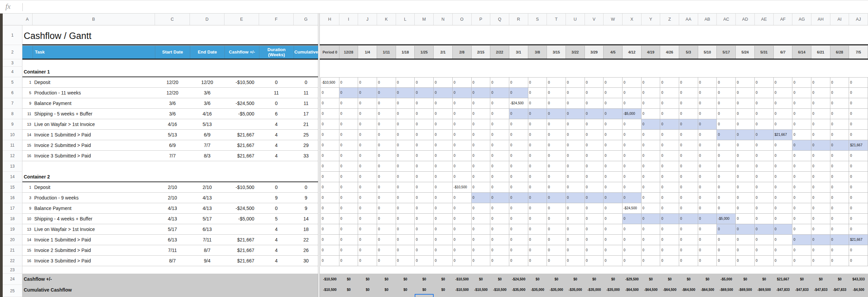 The image size is (868, 297). I want to click on column-header-AC: AC, so click(726, 19).